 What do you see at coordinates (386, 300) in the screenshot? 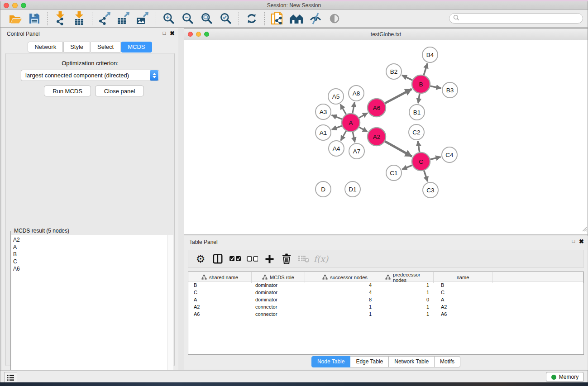
I see `table-row: Adominator80A` at bounding box center [386, 300].